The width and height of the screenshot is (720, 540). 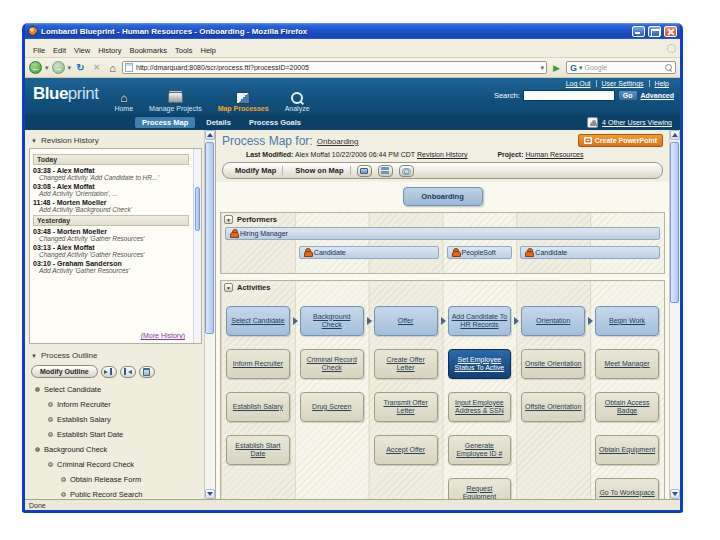 I want to click on indent-icon, so click(x=109, y=372).